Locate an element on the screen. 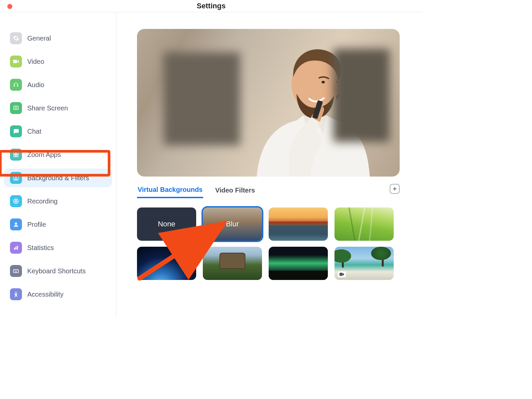  tile-label: None is located at coordinates (167, 224).